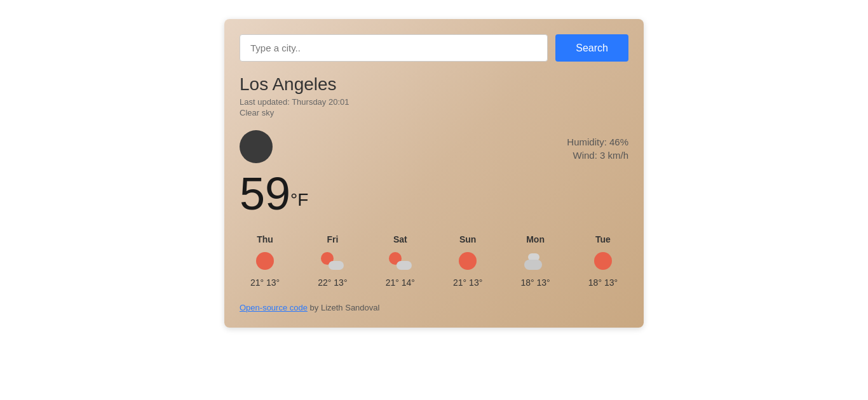 The width and height of the screenshot is (868, 400). Describe the element at coordinates (603, 239) in the screenshot. I see `forecast-day-label: Tue` at that location.